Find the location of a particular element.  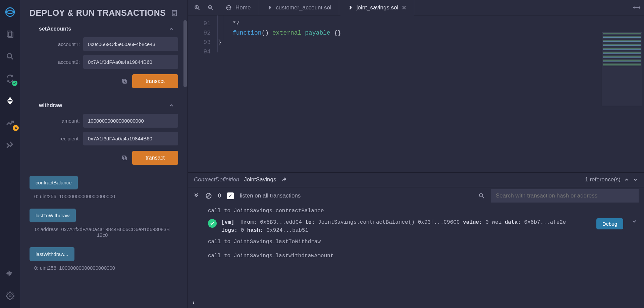

terminal-search-input is located at coordinates (565, 196).